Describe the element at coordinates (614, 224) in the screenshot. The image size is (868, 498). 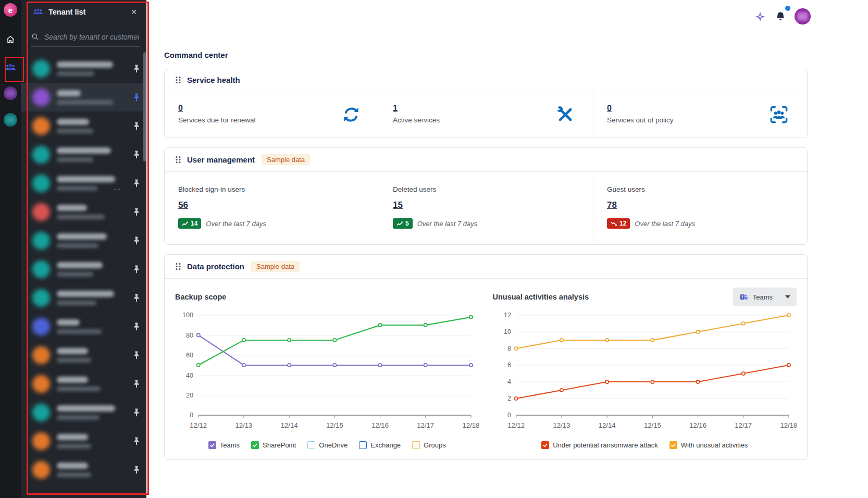
I see `trend-down-icon` at that location.